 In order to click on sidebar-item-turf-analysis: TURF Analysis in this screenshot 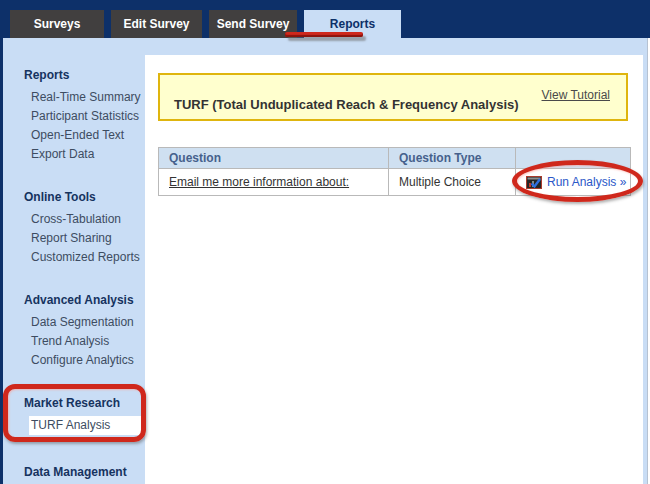, I will do `click(88, 426)`.